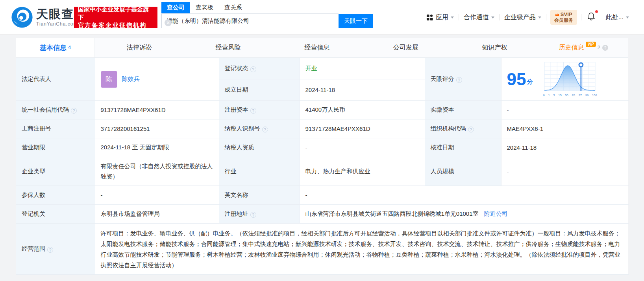  What do you see at coordinates (463, 148) in the screenshot?
I see `field-label-approval-date: 核准日期` at bounding box center [463, 148].